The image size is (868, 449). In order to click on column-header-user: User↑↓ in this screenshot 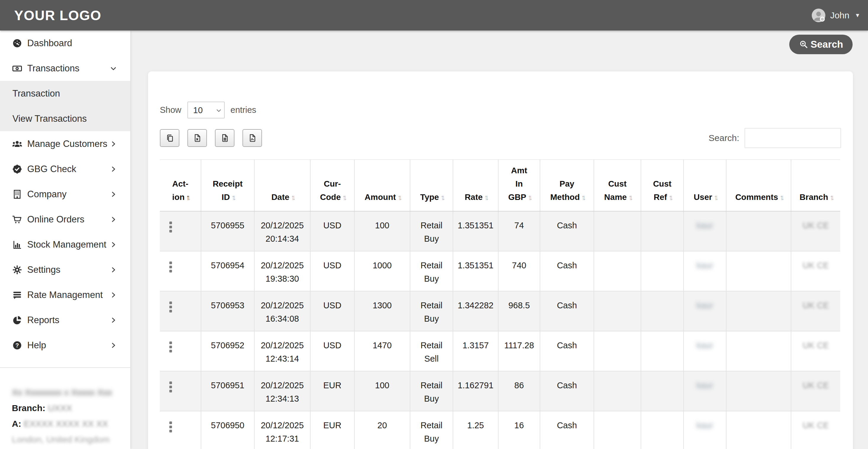, I will do `click(705, 185)`.